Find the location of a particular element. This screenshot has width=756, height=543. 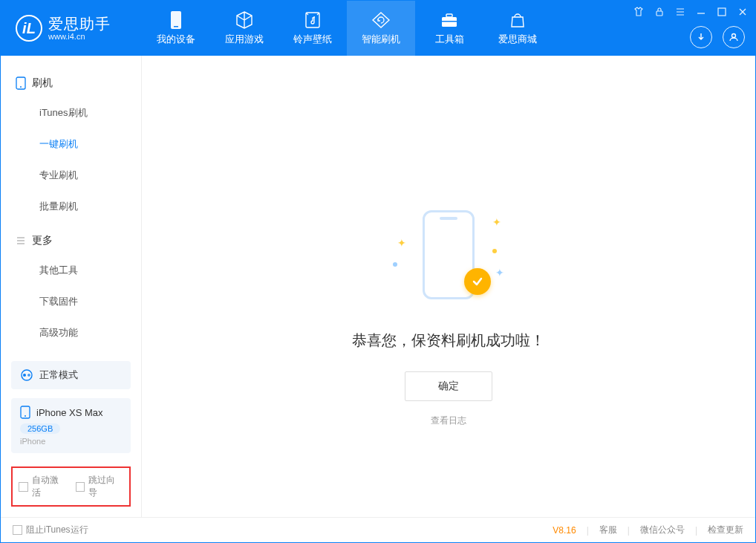

sidebar-item-itunes-flash: iTunes刷机 is located at coordinates (71, 113).